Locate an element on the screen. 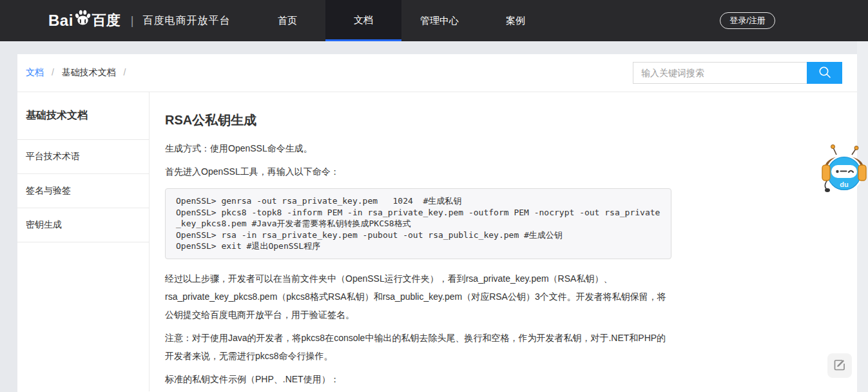 The height and width of the screenshot is (392, 868). sidebar-item-sign-verify: 签名与验签 is located at coordinates (83, 191).